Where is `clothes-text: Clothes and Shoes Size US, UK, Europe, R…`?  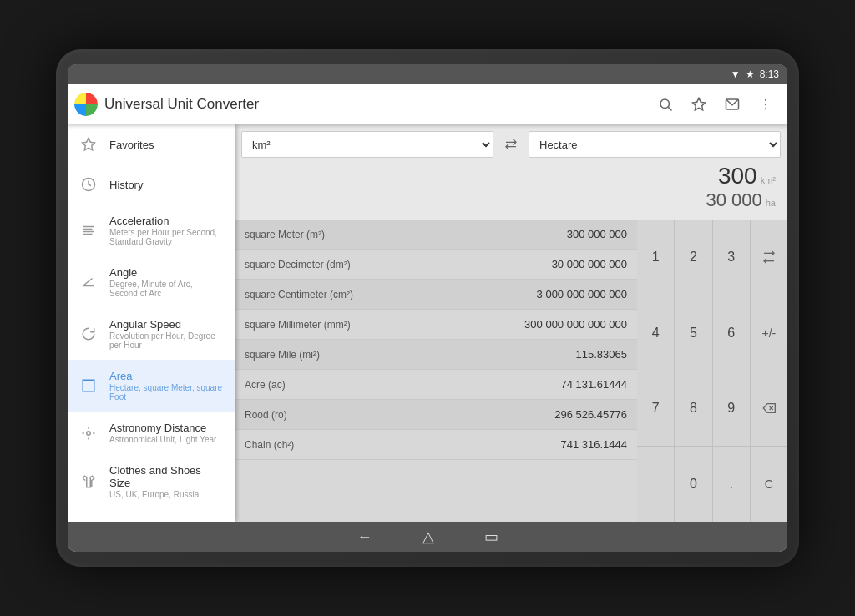 clothes-text: Clothes and Shoes Size US, UK, Europe, R… is located at coordinates (166, 482).